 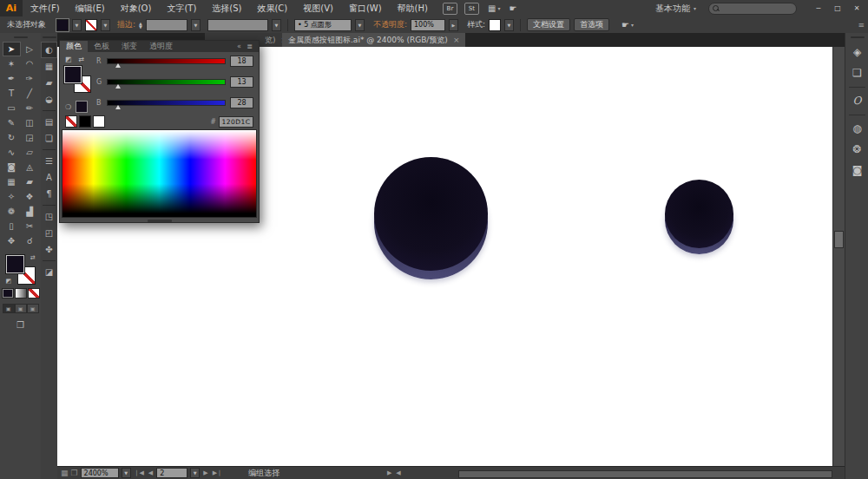 What do you see at coordinates (227, 9) in the screenshot?
I see `menu-item: 选择(S)` at bounding box center [227, 9].